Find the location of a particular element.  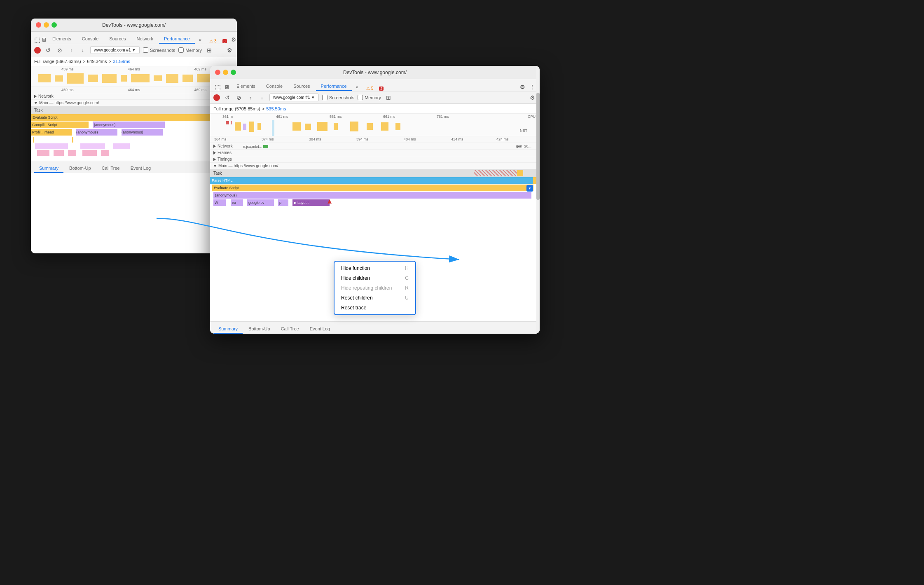

event-log-tab-front: Event Log is located at coordinates (320, 329).